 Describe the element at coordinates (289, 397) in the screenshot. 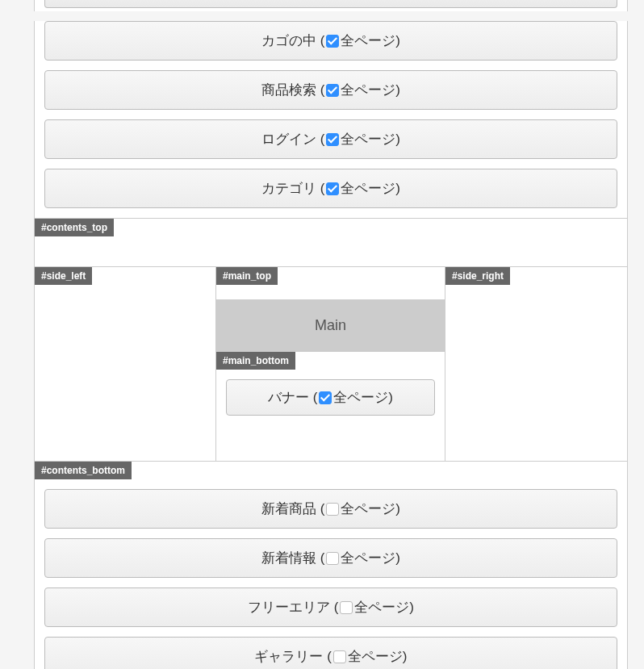

I see `block-name: バナー` at that location.